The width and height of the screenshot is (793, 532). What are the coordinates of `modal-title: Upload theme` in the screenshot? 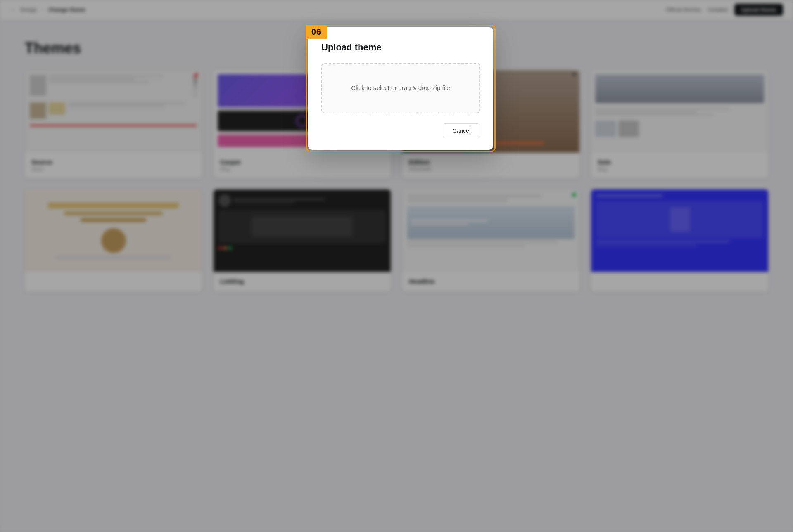 It's located at (401, 47).